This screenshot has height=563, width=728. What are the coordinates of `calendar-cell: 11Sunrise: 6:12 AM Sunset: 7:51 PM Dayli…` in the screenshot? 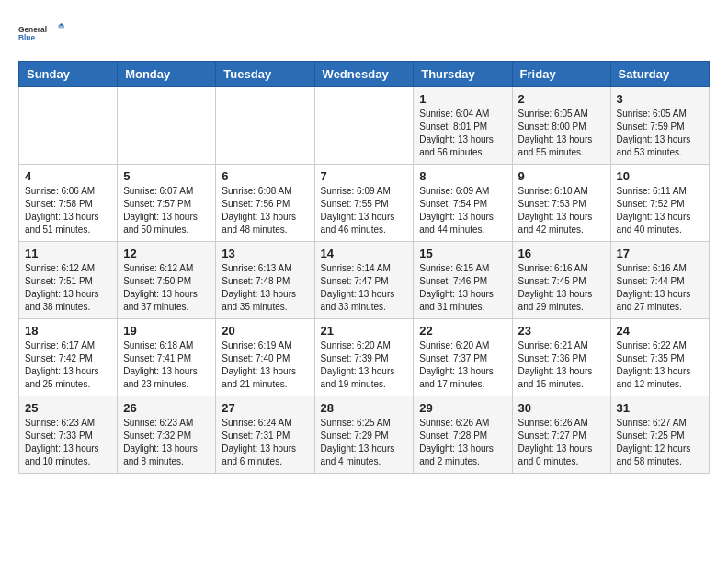 It's located at (68, 281).